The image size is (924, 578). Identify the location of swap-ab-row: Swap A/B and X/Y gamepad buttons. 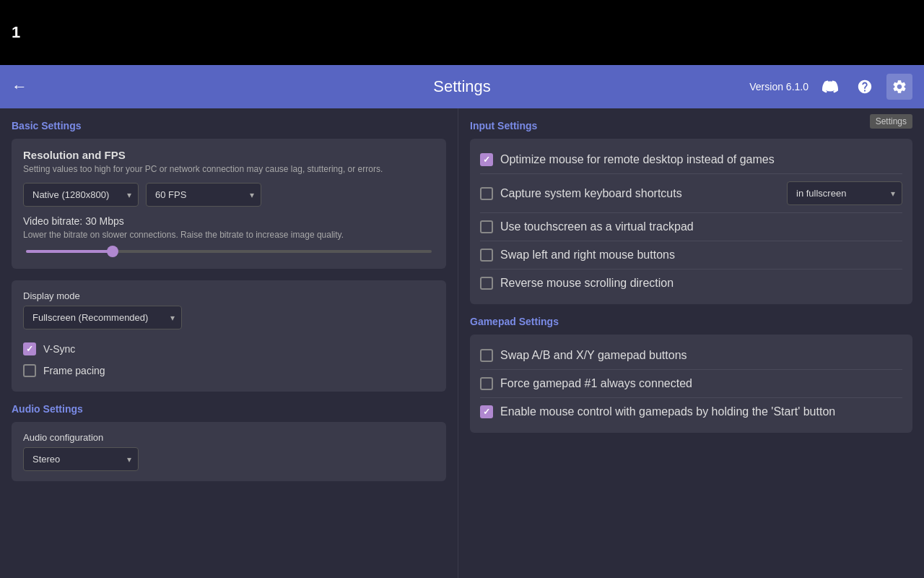
(692, 355).